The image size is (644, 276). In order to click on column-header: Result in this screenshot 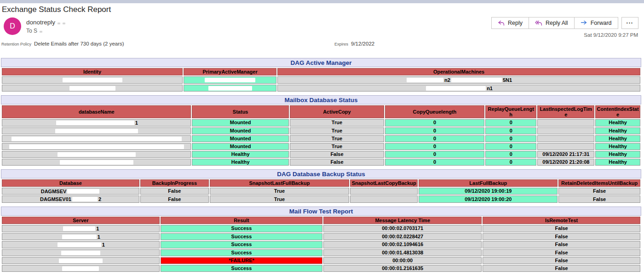, I will do `click(242, 220)`.